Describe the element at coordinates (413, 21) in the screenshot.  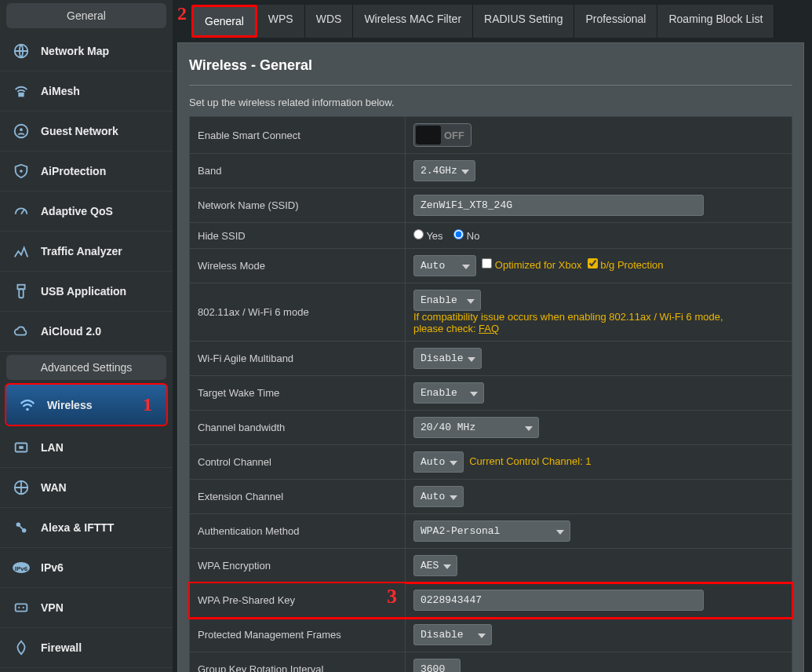
I see `tab-mac-filter: Wireless MAC Filter` at that location.